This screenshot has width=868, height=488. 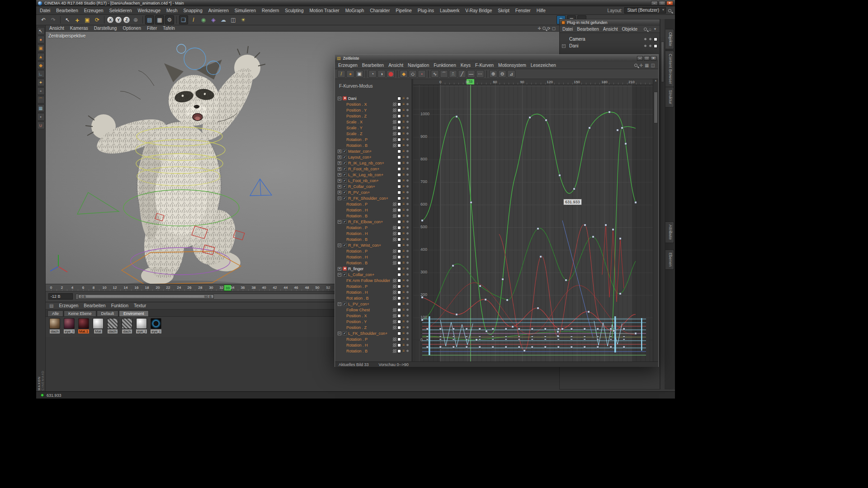 What do you see at coordinates (609, 46) in the screenshot?
I see `object-row: − Dani` at bounding box center [609, 46].